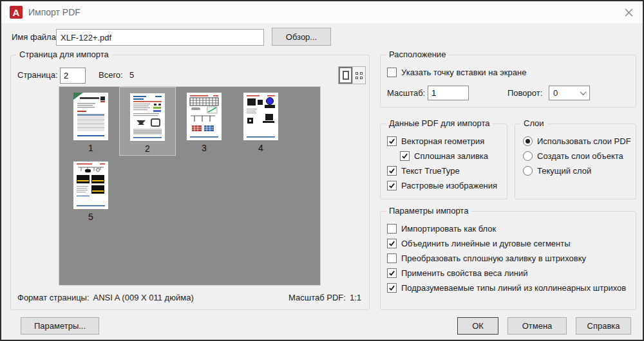  I want to click on raster-images-checkbox: Растровые изображения, so click(442, 185).